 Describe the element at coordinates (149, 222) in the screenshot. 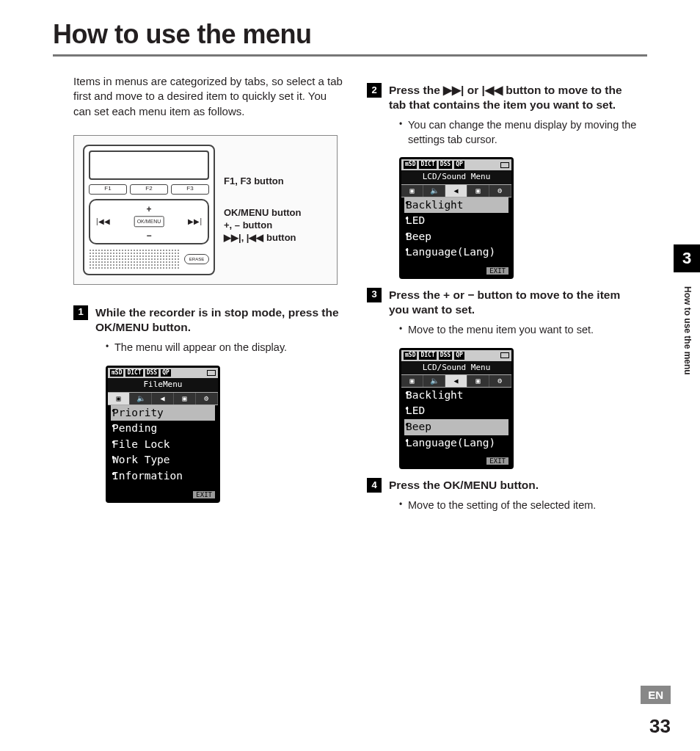

I see `nav-pad: + − |◀◀ ▶▶| OK/MENU` at that location.